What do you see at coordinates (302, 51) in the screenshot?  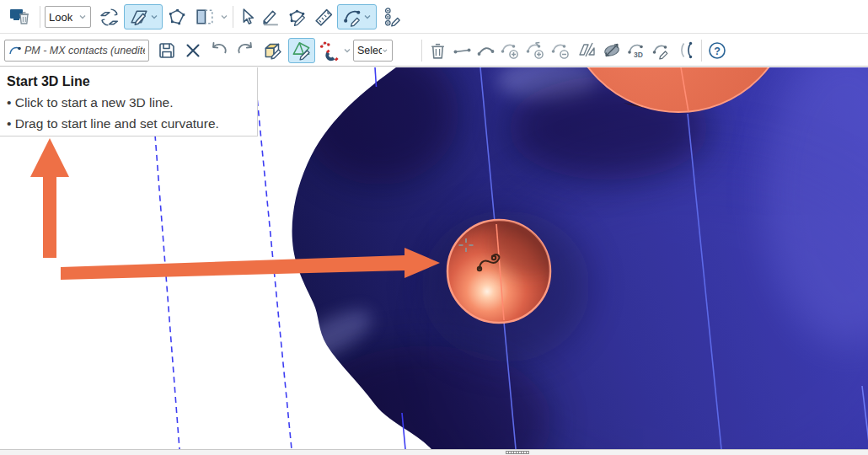 I see `edit-on-mesh-button` at bounding box center [302, 51].